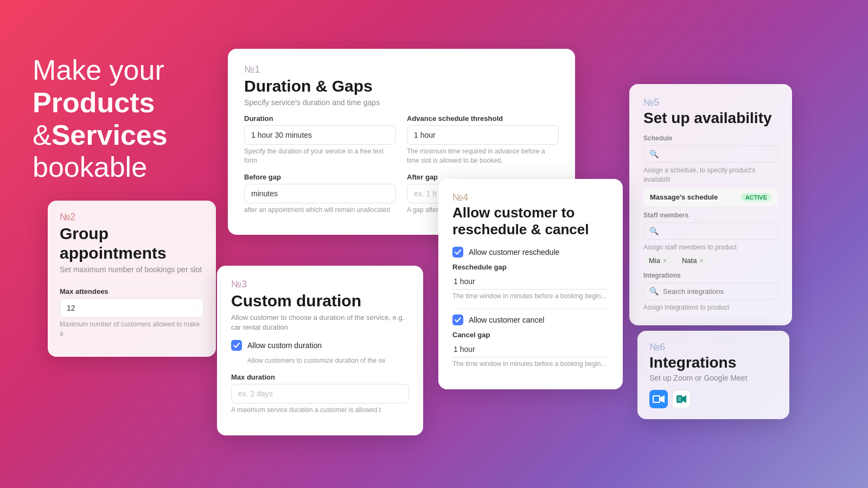 The image size is (868, 488). Describe the element at coordinates (711, 291) in the screenshot. I see `integrations-search-box: 🔍` at that location.